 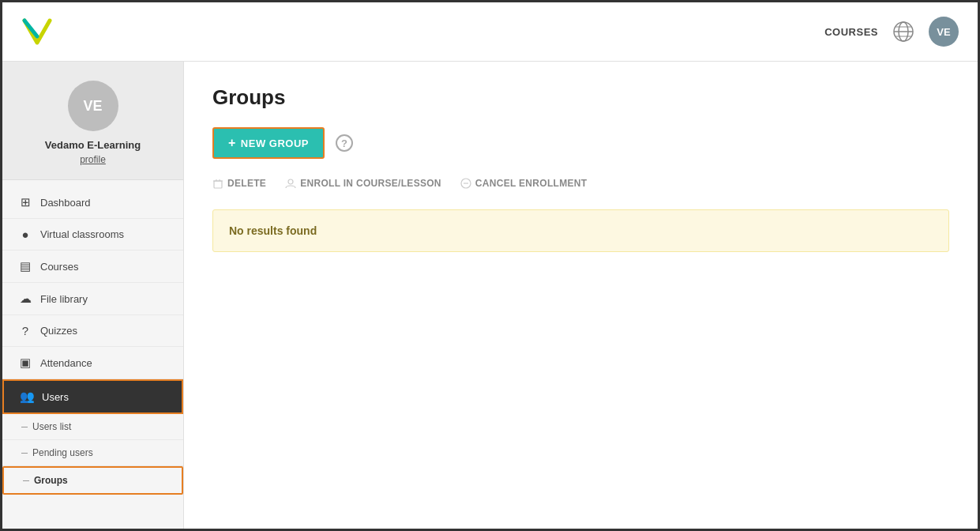 I want to click on users-icon: 👥, so click(x=27, y=397).